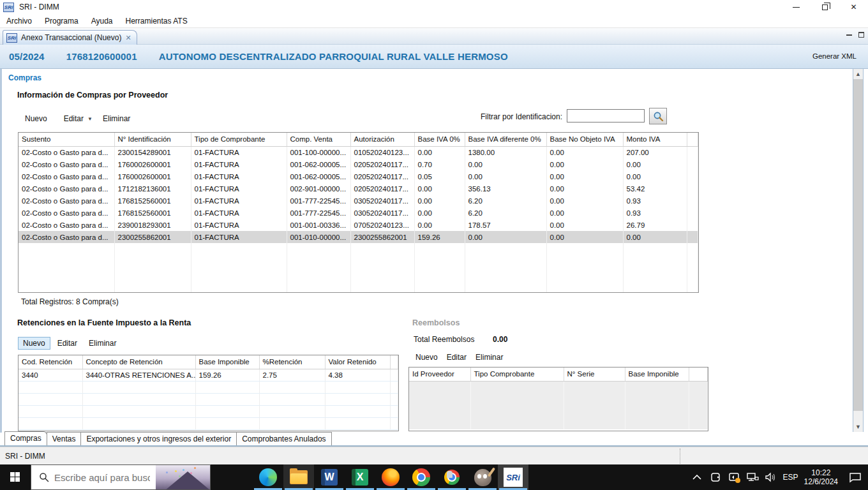 This screenshot has height=490, width=868. Describe the element at coordinates (64, 439) in the screenshot. I see `tab-ventas: Ventas` at that location.